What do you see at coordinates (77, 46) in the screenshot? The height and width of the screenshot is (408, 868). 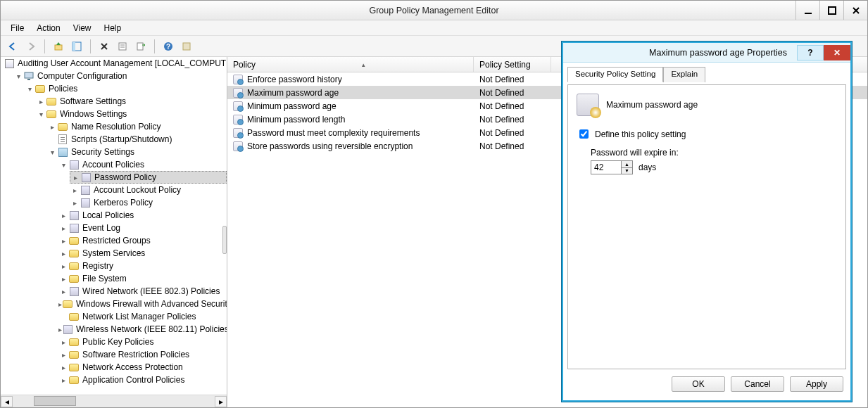 I see `show-hide-tree-button` at bounding box center [77, 46].